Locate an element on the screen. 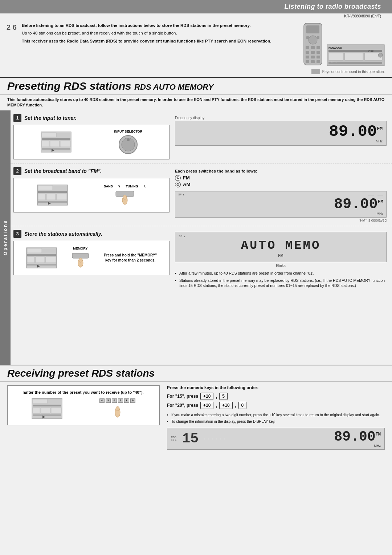 The image size is (392, 555). step-2-box: BAND ∨ TUNING ∧ is located at coordinates (91, 195).